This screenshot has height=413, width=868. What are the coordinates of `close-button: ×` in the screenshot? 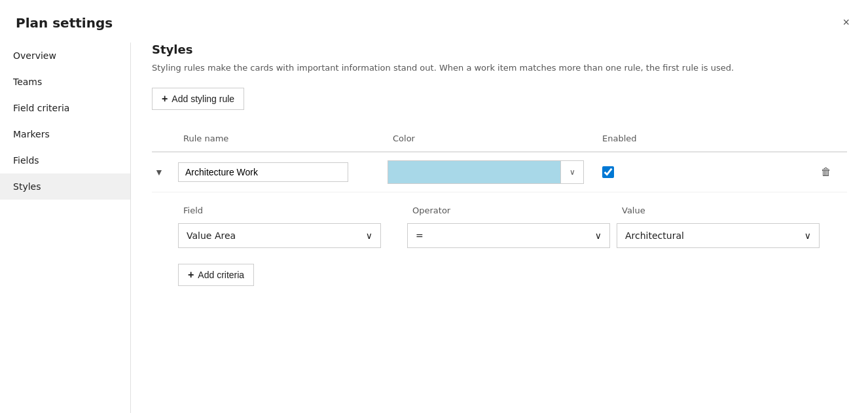 It's located at (846, 22).